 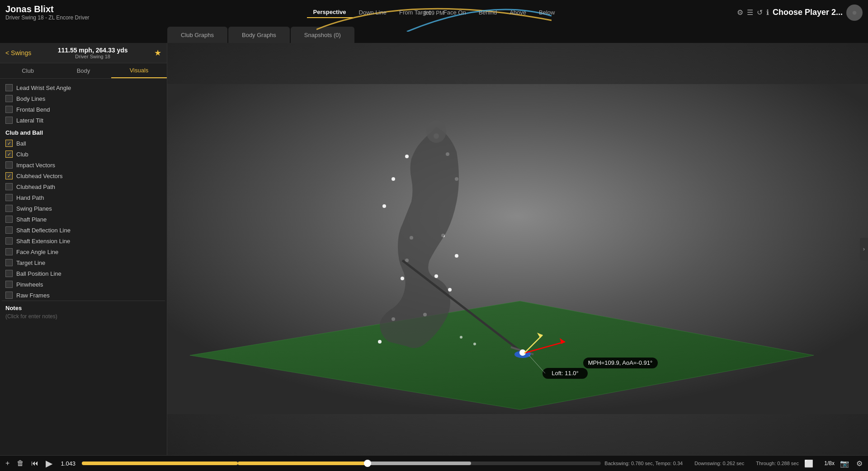 What do you see at coordinates (330, 13) in the screenshot?
I see `tab-perspective: Perspective` at bounding box center [330, 13].